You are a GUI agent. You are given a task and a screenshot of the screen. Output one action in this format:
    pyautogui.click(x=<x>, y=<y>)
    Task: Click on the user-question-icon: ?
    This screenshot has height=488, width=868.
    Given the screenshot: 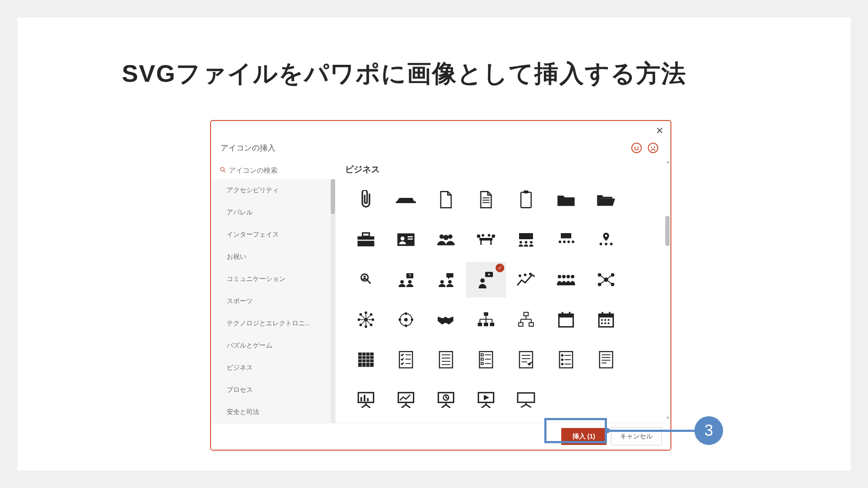 What is the action you would take?
    pyautogui.click(x=406, y=280)
    